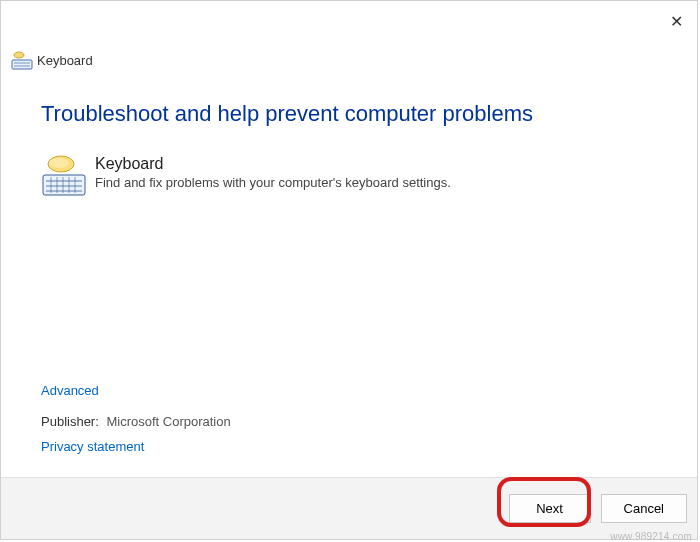  Describe the element at coordinates (273, 182) in the screenshot. I see `item-description: Find and fix problems with your computer…` at that location.